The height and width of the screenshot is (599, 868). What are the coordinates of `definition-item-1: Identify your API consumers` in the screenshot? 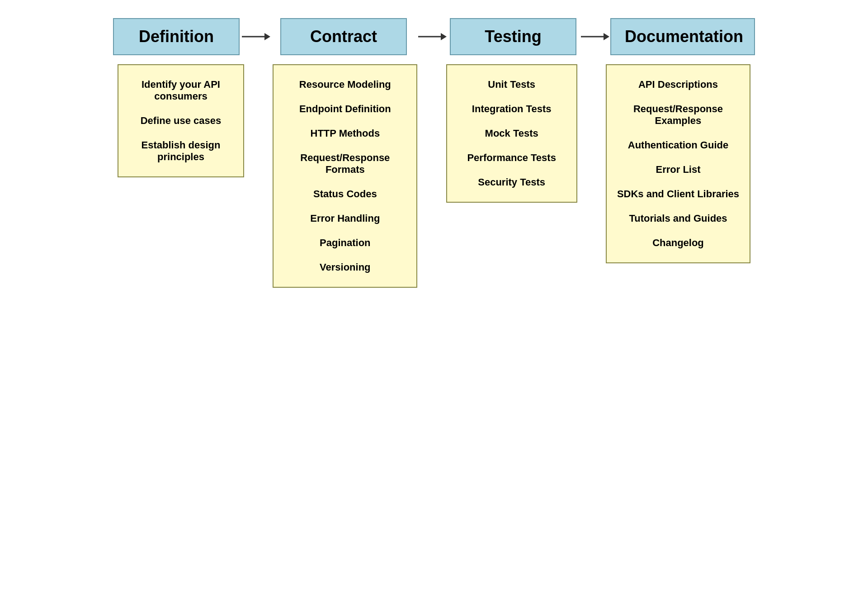 It's located at (181, 90).